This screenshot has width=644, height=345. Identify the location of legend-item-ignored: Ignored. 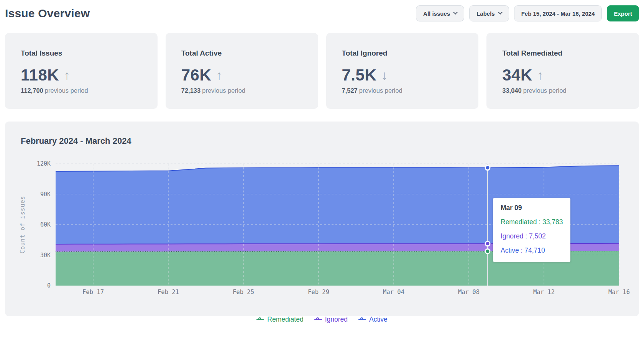
(331, 320).